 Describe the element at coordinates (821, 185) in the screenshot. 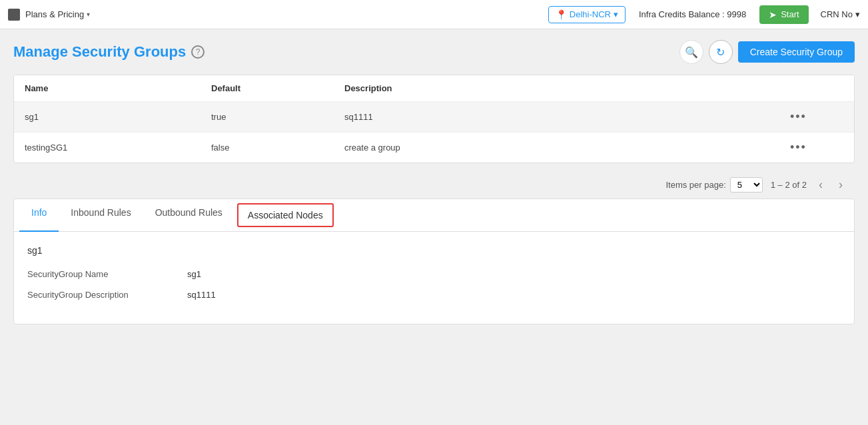

I see `prev-icon: ‹` at that location.